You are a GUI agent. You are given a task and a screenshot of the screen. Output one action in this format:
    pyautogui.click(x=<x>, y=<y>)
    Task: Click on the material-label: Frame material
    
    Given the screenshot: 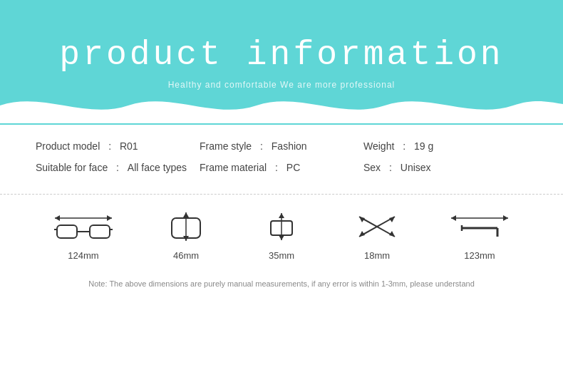 What is the action you would take?
    pyautogui.click(x=233, y=167)
    